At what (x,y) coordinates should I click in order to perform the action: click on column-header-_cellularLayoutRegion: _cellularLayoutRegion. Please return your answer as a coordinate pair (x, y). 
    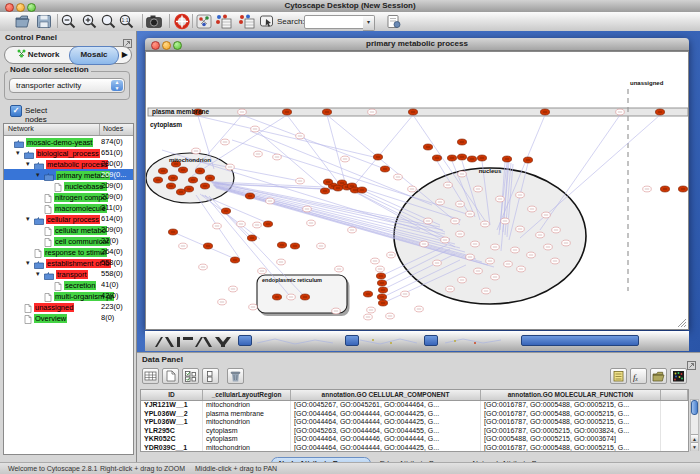
    Looking at the image, I should click on (247, 395).